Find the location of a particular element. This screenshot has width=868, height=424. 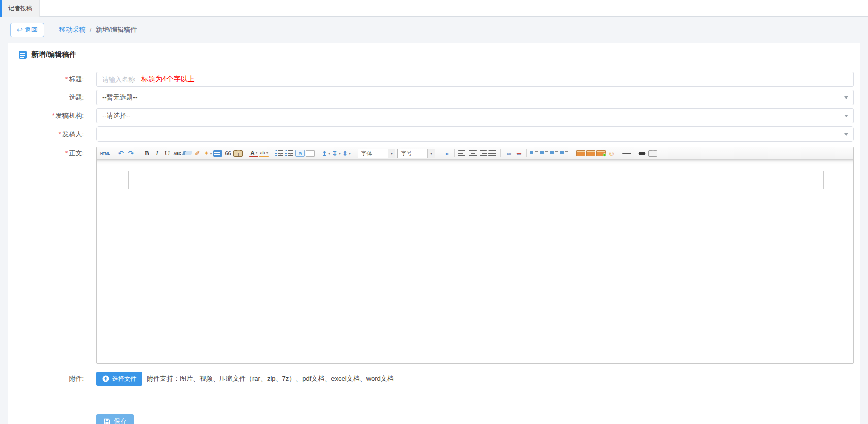

align-left-button is located at coordinates (462, 153).